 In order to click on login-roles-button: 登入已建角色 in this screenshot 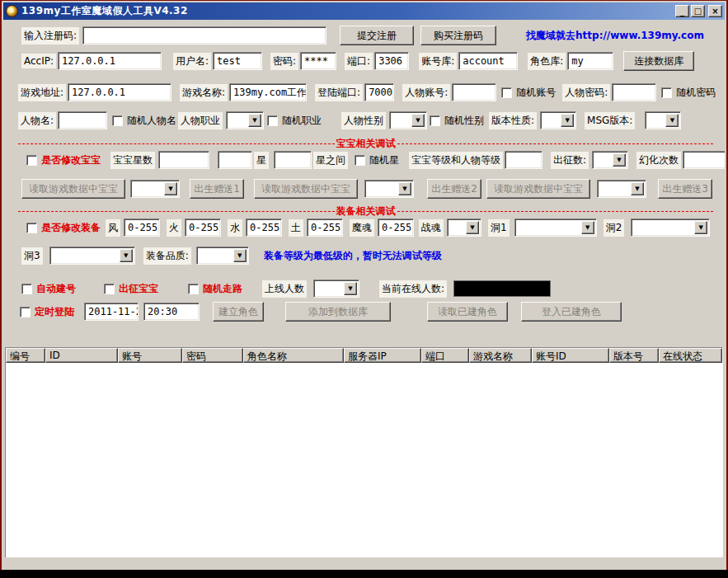, I will do `click(571, 312)`.